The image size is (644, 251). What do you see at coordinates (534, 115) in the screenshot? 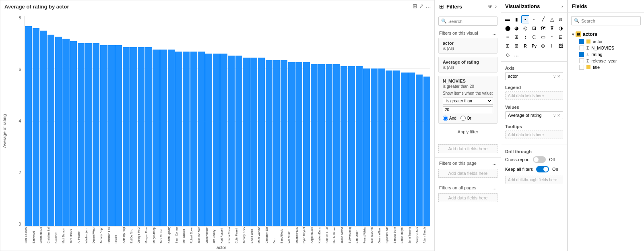
I see `viz-values-field: Average of rating ∨ ✕` at bounding box center [534, 115].